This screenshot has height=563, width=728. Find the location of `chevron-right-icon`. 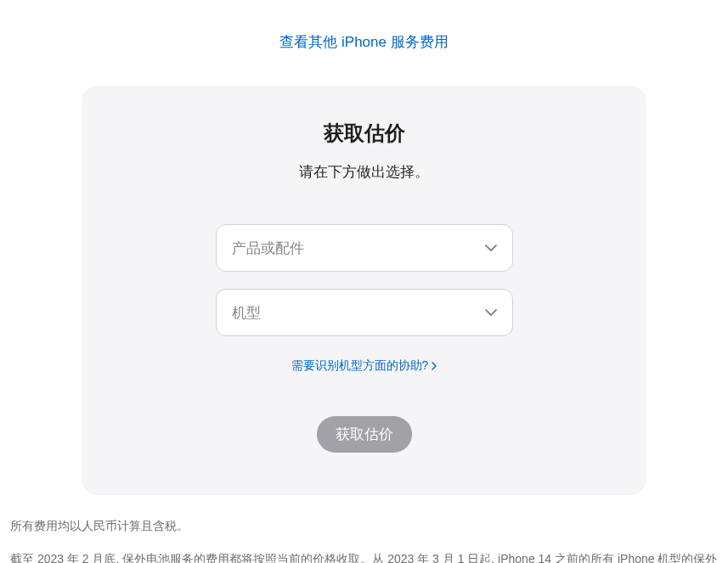

chevron-right-icon is located at coordinates (434, 366).